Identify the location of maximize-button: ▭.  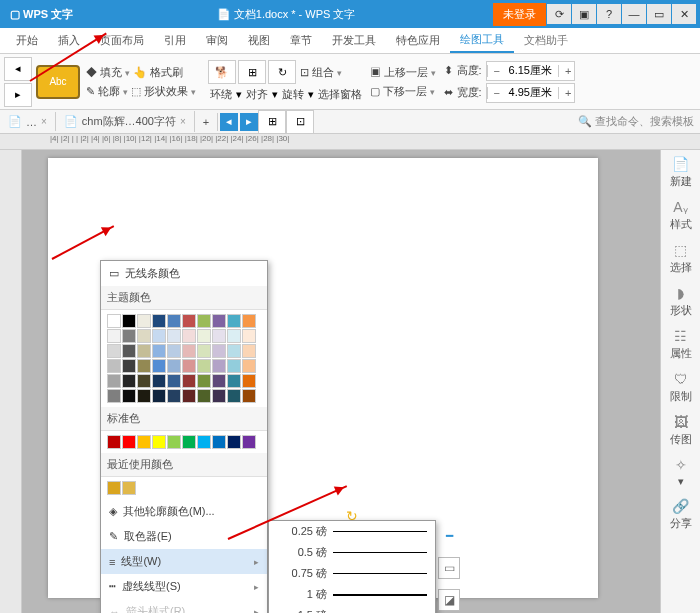
(659, 14).